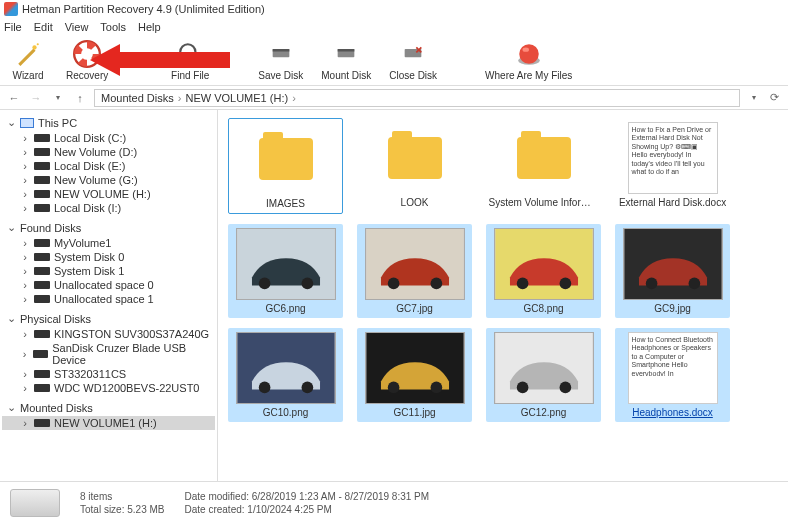  I want to click on tree-item: ›New Volume (G:), so click(108, 180).